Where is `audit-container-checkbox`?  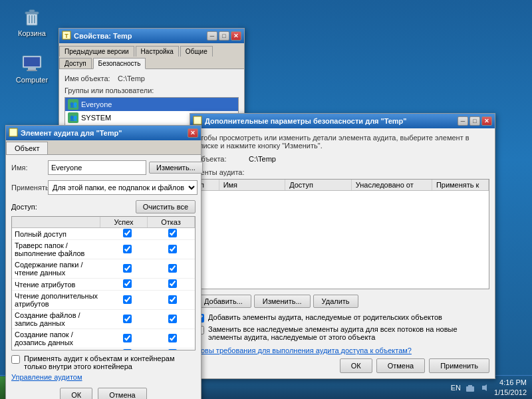
audit-container-checkbox is located at coordinates (16, 359).